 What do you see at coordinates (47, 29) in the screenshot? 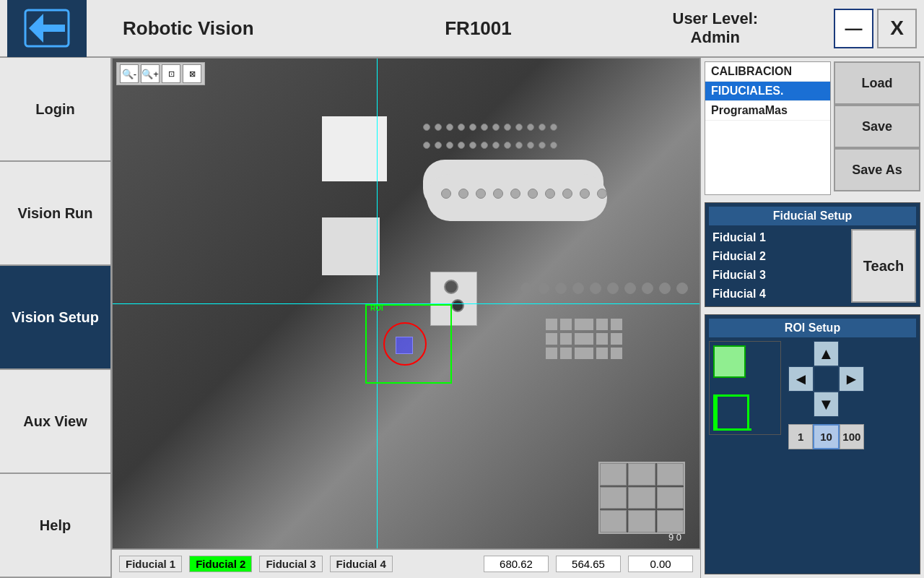
I see `logo` at bounding box center [47, 29].